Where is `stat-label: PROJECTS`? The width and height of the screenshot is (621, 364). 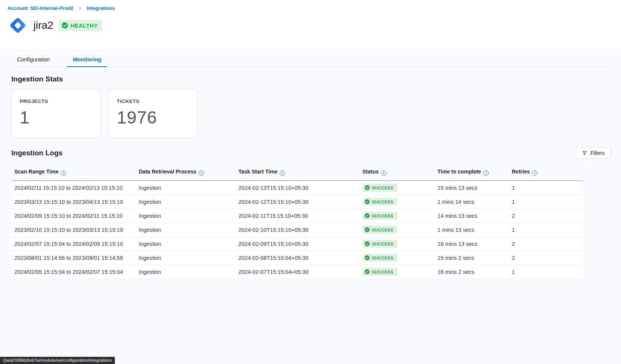
stat-label: PROJECTS is located at coordinates (56, 102).